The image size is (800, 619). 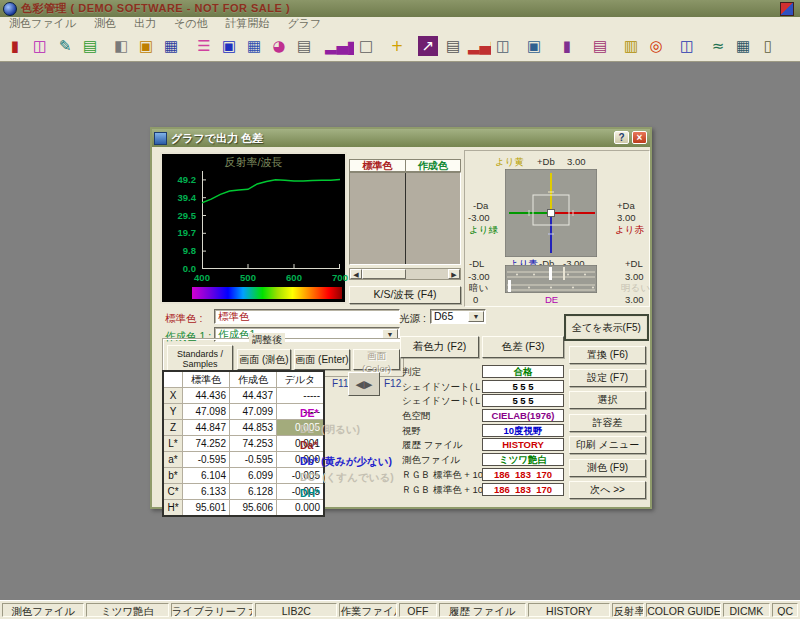 I want to click on printer-icon: ▤, so click(x=304, y=46).